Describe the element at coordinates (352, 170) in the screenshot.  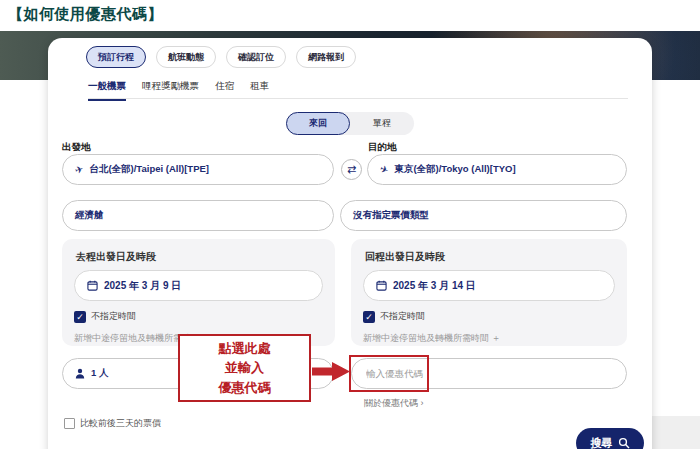
I see `swap-icon: ⇄` at that location.